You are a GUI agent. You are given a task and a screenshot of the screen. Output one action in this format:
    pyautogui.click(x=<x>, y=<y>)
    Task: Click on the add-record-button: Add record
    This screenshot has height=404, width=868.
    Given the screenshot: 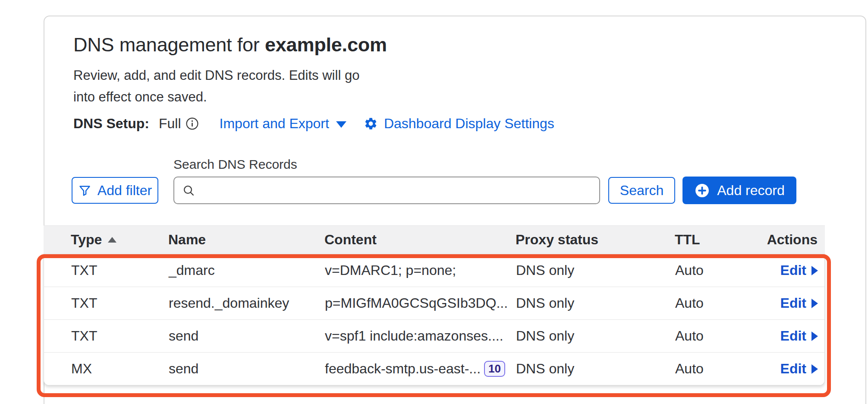 What is the action you would take?
    pyautogui.click(x=739, y=190)
    